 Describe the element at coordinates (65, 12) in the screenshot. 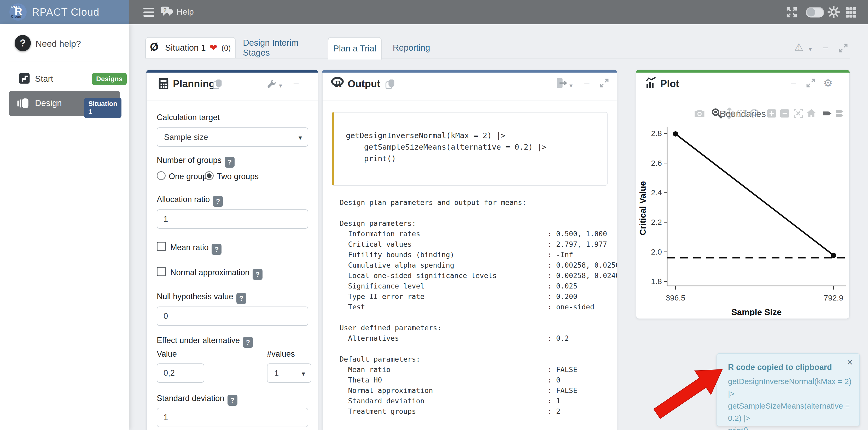

I see `brand-area: PACT R Cloud RPACT Cloud` at that location.